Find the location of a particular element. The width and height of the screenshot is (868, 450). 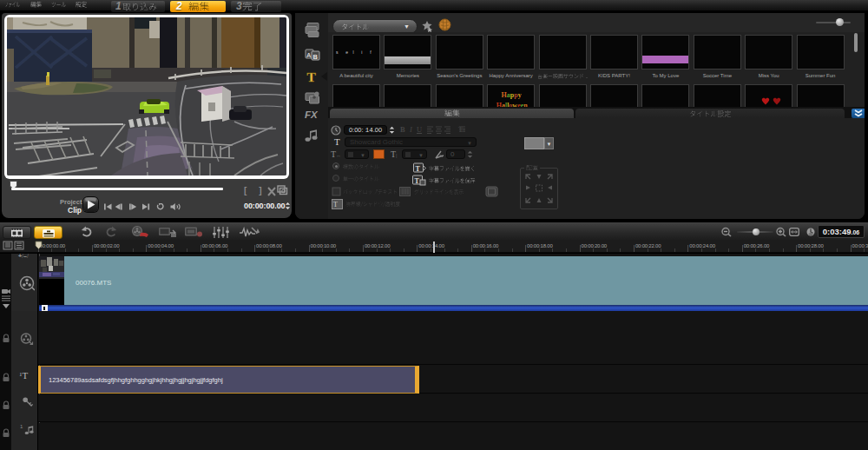

svg-text: A is located at coordinates (309, 54).